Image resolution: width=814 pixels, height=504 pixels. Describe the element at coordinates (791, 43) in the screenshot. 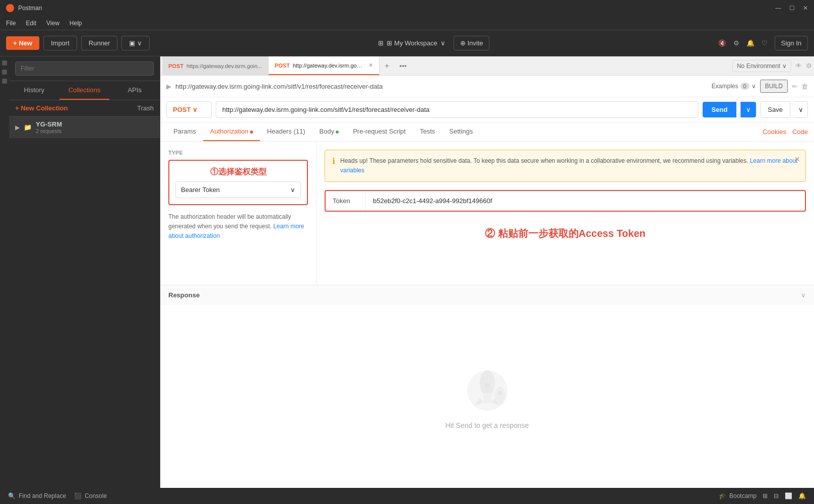

I see `sign-in-button: Sign In` at that location.